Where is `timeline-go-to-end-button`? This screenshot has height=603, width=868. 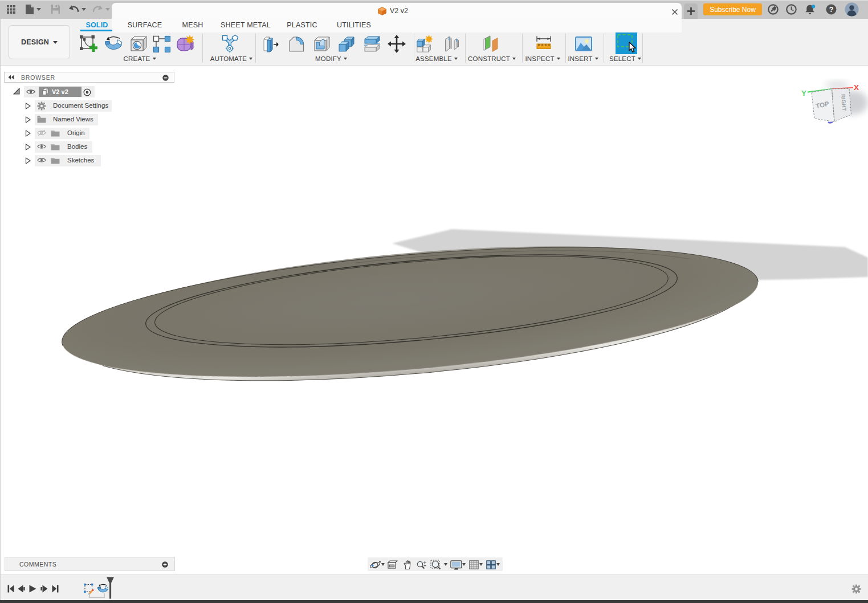
timeline-go-to-end-button is located at coordinates (55, 589).